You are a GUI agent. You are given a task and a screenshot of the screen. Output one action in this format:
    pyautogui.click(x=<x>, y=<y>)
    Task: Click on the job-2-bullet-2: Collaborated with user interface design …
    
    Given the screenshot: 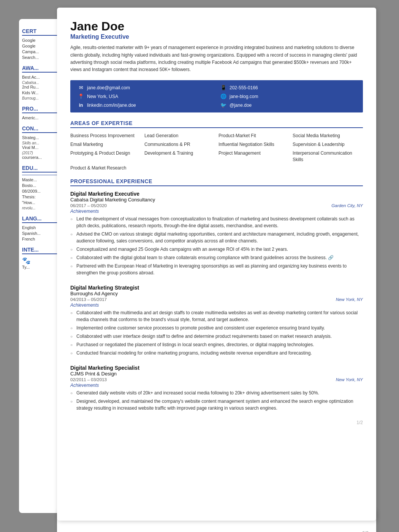 What is the action you would take?
    pyautogui.click(x=217, y=336)
    